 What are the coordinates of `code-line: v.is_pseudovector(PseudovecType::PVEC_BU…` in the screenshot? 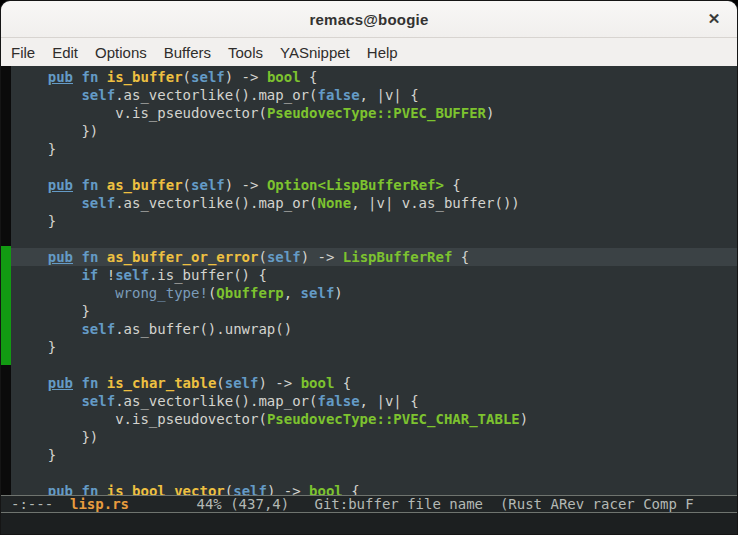 It's located at (374, 113).